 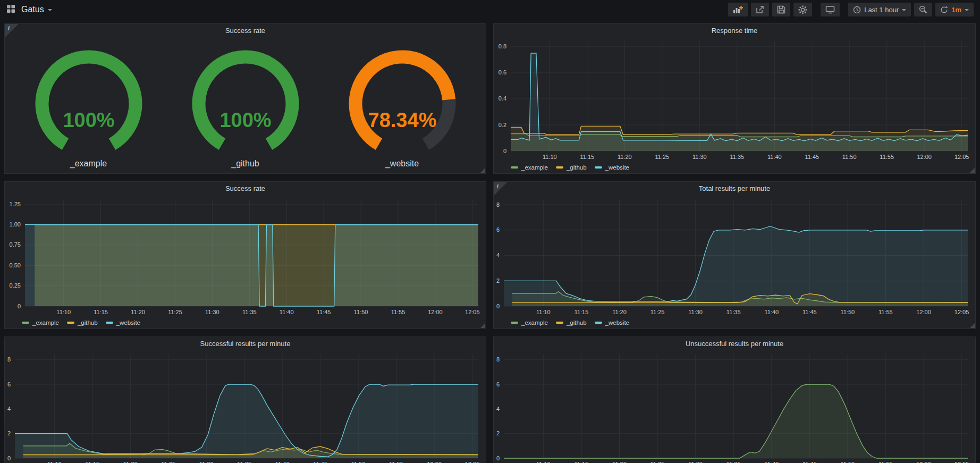 I want to click on legend-series-name: _github, so click(x=577, y=323).